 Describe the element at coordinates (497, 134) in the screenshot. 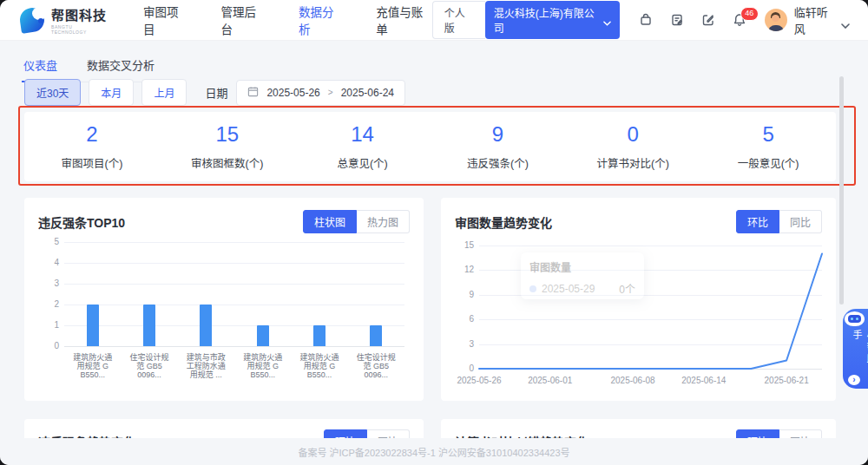

I see `stat-value: 9` at that location.